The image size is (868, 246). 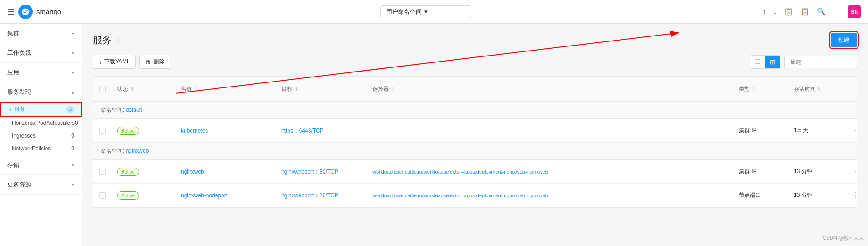 I want to click on chevron-down-icon: ▾, so click(x=426, y=12).